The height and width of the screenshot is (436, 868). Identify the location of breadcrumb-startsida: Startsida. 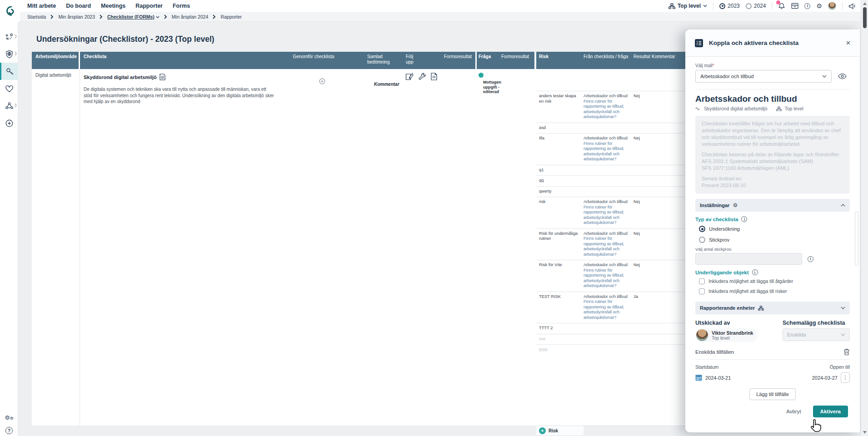
(36, 17).